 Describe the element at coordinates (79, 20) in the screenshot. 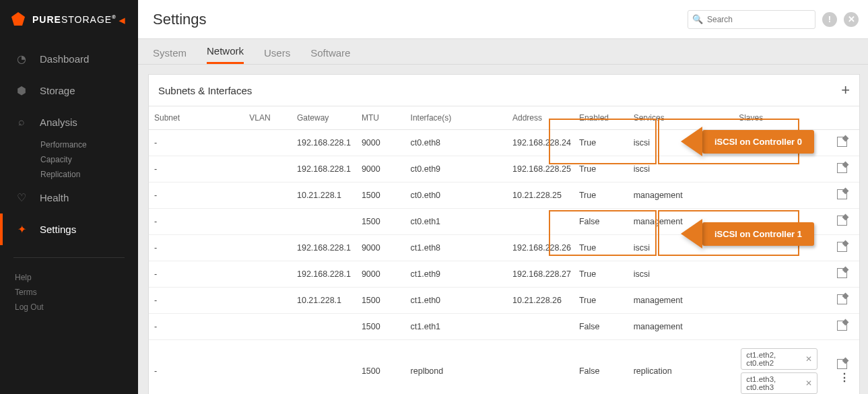

I see `brand-text: PURESTORAGE®◀` at that location.